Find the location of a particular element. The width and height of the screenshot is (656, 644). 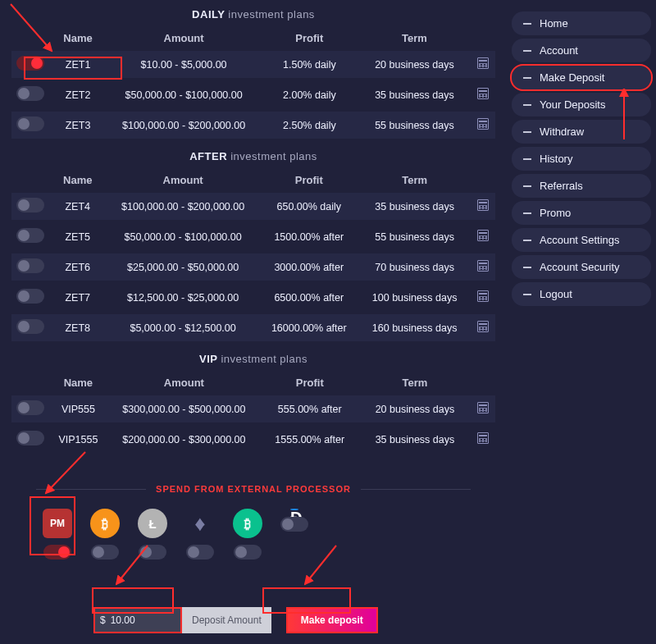

sidebar-item-history: History is located at coordinates (581, 159).